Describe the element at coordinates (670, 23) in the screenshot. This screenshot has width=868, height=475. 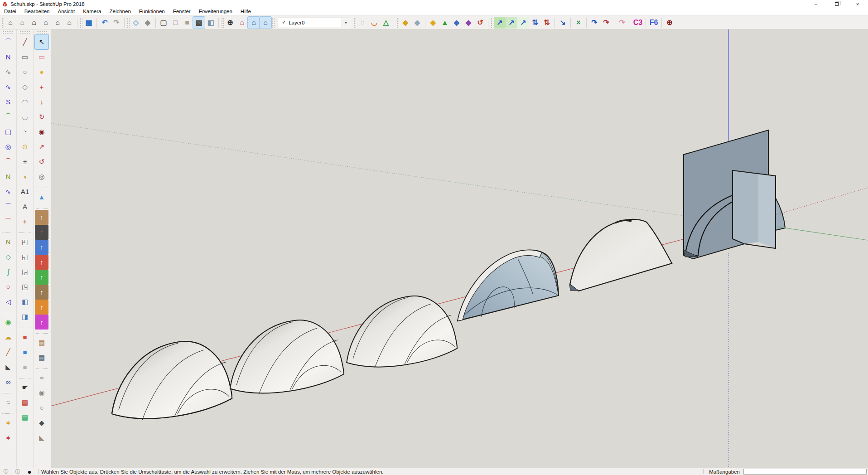
I see `globe-icon: ⊕` at that location.